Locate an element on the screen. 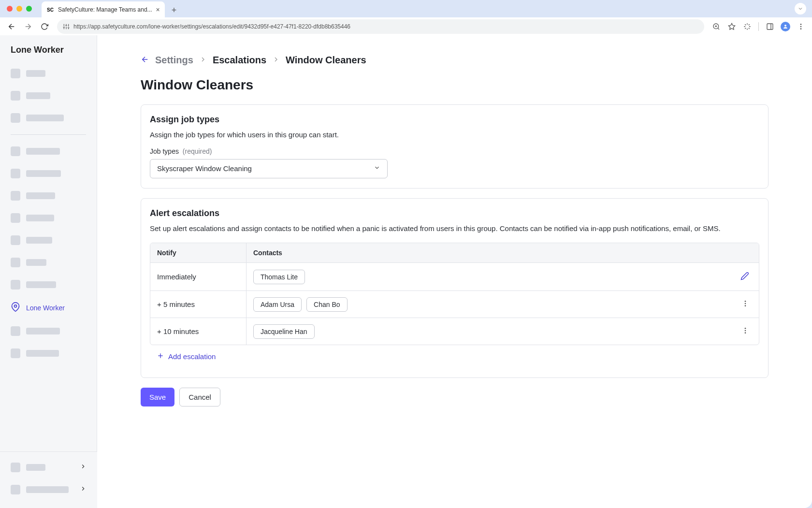 This screenshot has height=508, width=812. job-types-select: Skyscraper Window Cleaning is located at coordinates (269, 169).